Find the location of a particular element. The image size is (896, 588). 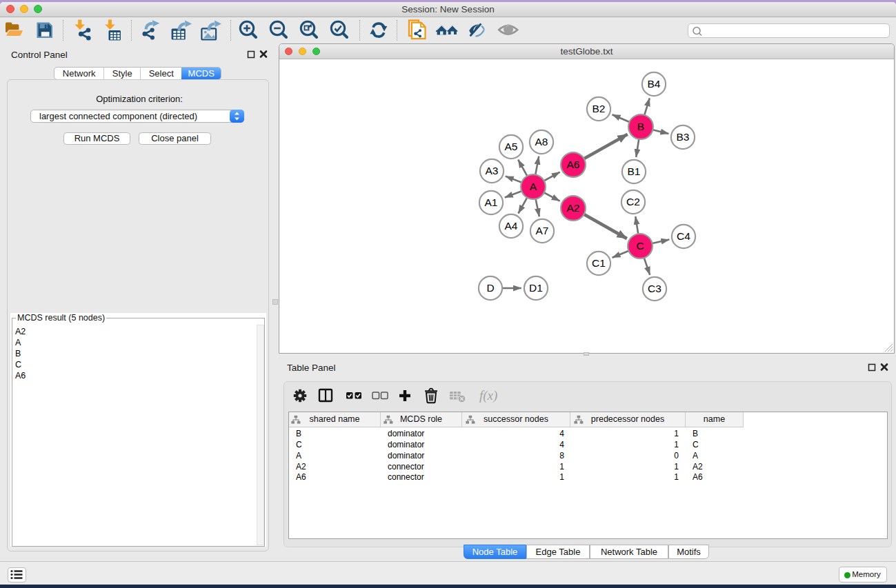

svg-text: A8 is located at coordinates (542, 142).